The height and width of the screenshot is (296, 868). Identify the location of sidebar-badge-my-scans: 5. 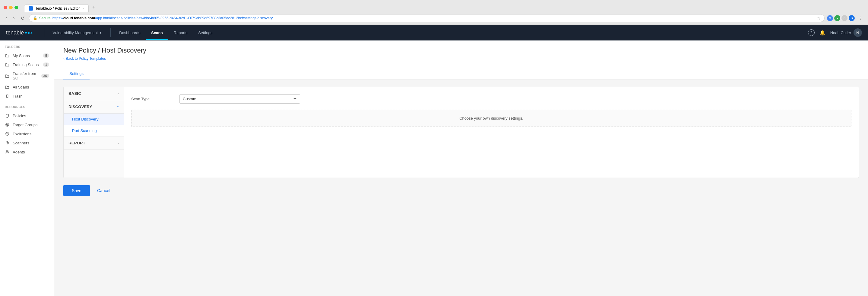
(46, 55).